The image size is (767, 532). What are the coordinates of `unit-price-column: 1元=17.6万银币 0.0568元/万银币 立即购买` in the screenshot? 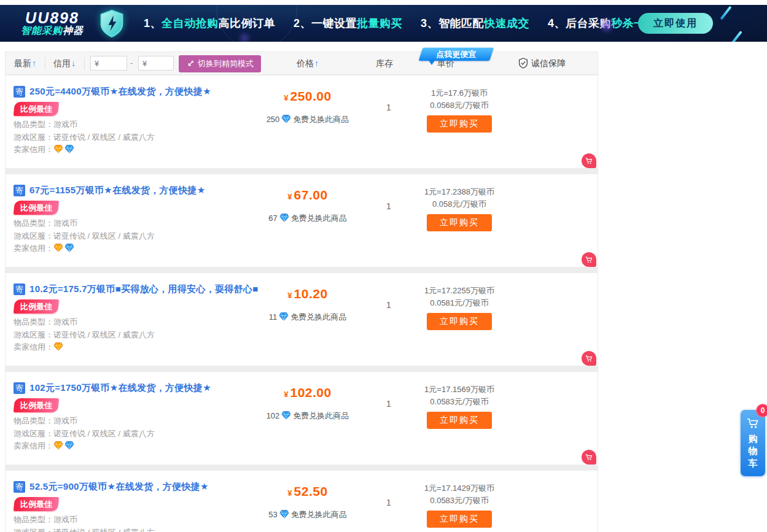 It's located at (459, 104).